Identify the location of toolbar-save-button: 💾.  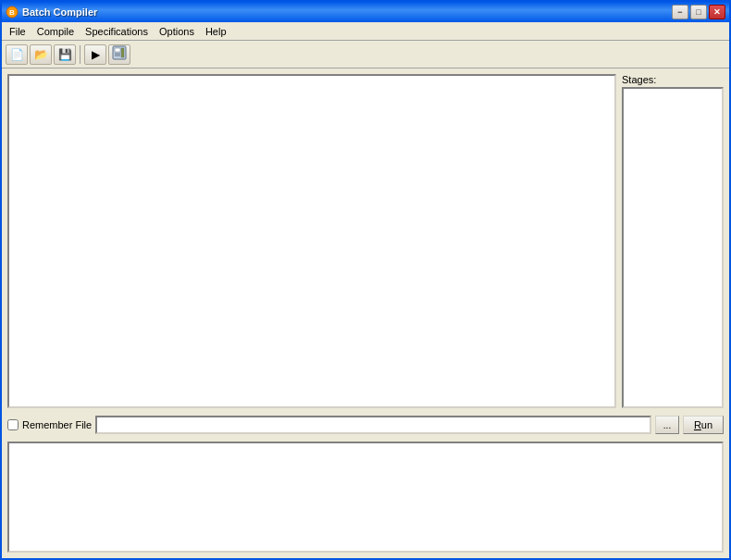
(65, 55).